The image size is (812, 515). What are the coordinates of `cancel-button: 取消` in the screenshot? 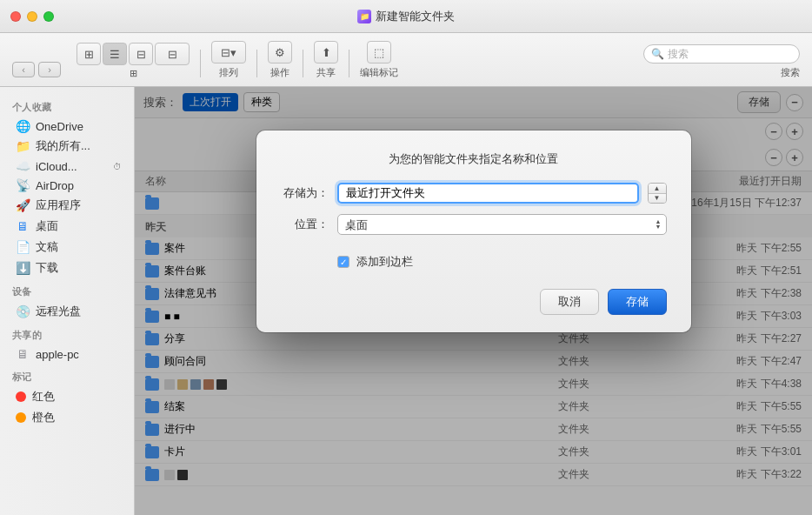 It's located at (569, 302).